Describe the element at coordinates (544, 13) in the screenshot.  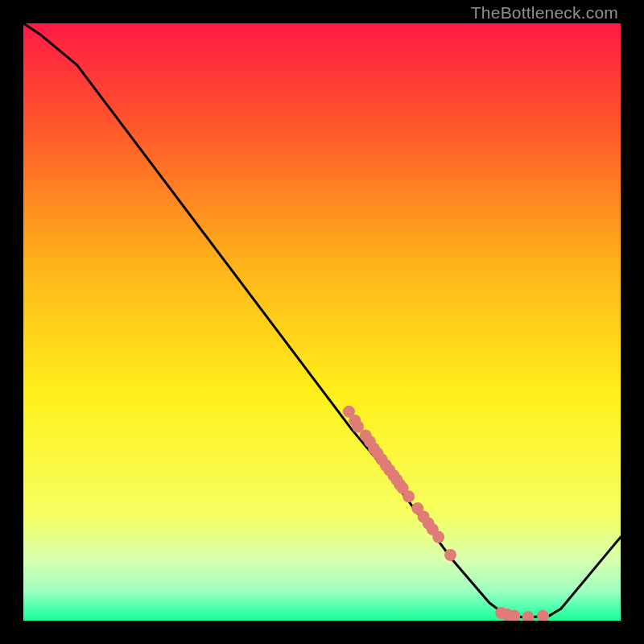
I see `watermark-text: TheBottleneck.com` at that location.